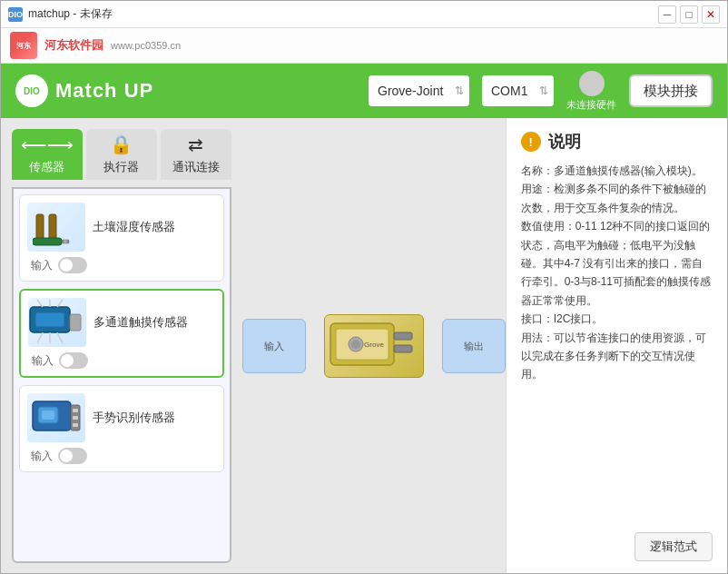 The height and width of the screenshot is (574, 728). I want to click on sensor-name: 多通道触摸传感器, so click(141, 322).